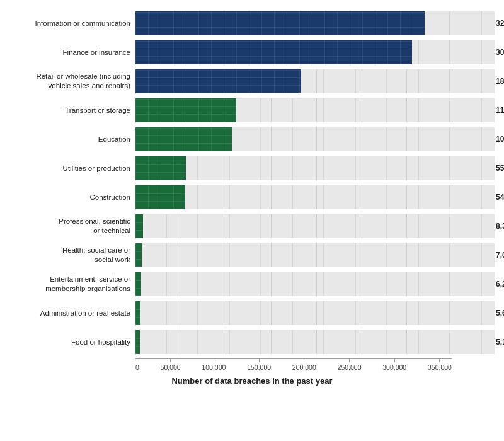  I want to click on bar-track: 7,010, so click(315, 255).